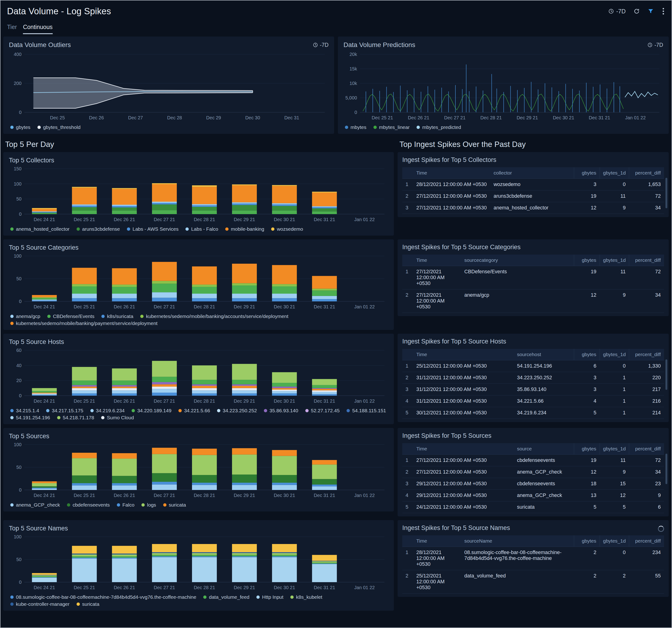 The width and height of the screenshot is (672, 628). What do you see at coordinates (281, 411) in the screenshot?
I see `legend-item: 35.86.93.140` at bounding box center [281, 411].